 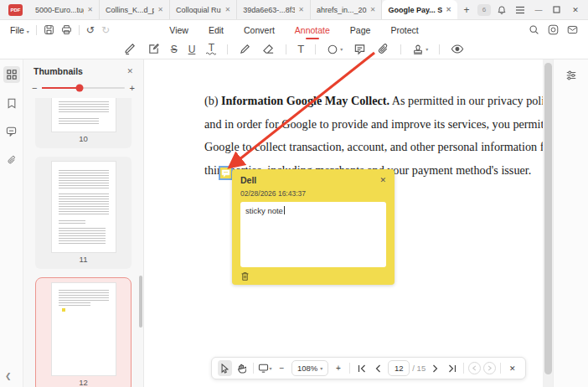 What do you see at coordinates (548, 223) in the screenshot?
I see `document-scrollbar` at bounding box center [548, 223].